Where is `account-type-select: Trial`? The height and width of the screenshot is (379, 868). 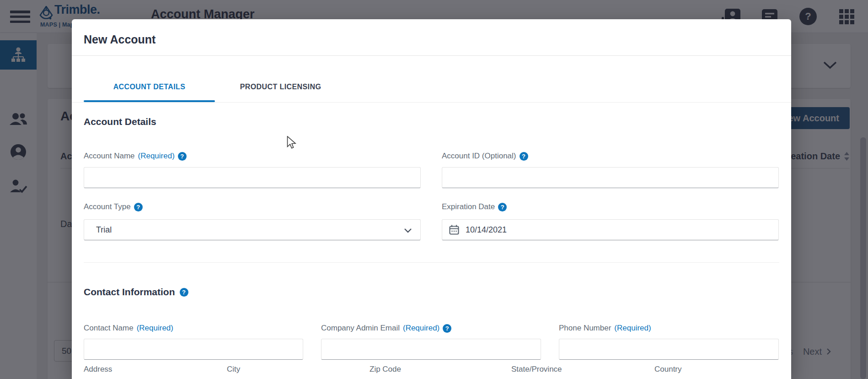 account-type-select: Trial is located at coordinates (252, 230).